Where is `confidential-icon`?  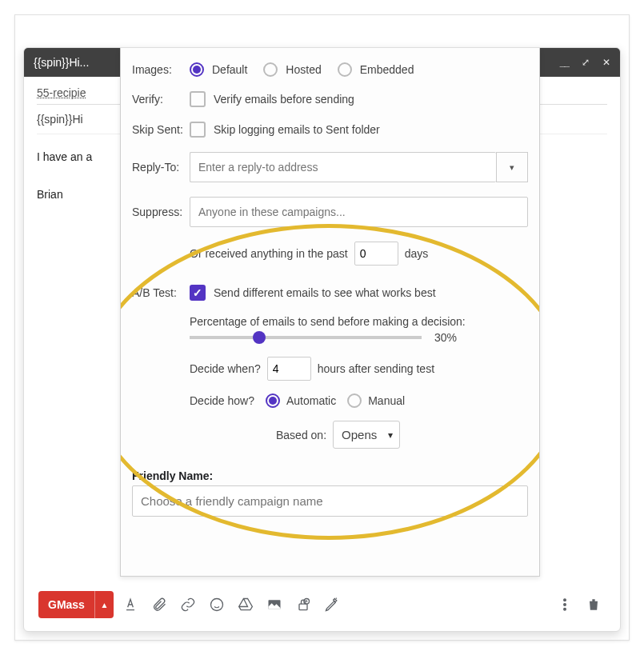 confidential-icon is located at coordinates (303, 605).